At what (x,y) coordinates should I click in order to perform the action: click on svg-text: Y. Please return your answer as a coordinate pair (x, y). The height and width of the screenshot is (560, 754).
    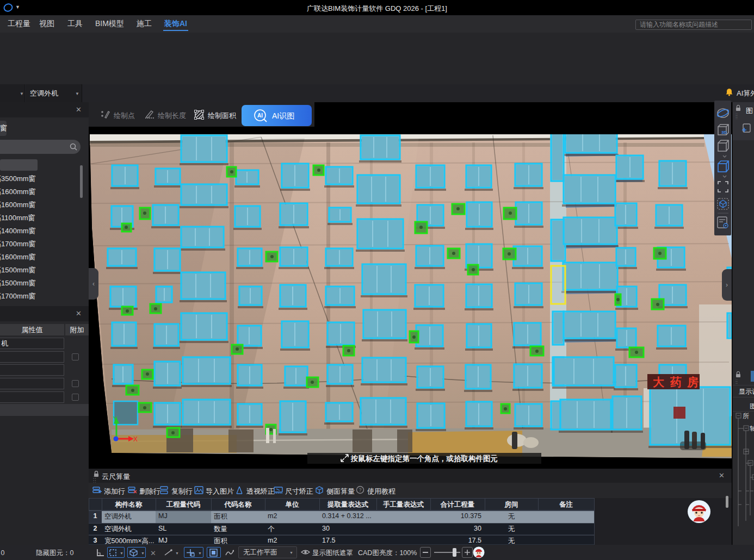
    Looking at the image, I should click on (115, 419).